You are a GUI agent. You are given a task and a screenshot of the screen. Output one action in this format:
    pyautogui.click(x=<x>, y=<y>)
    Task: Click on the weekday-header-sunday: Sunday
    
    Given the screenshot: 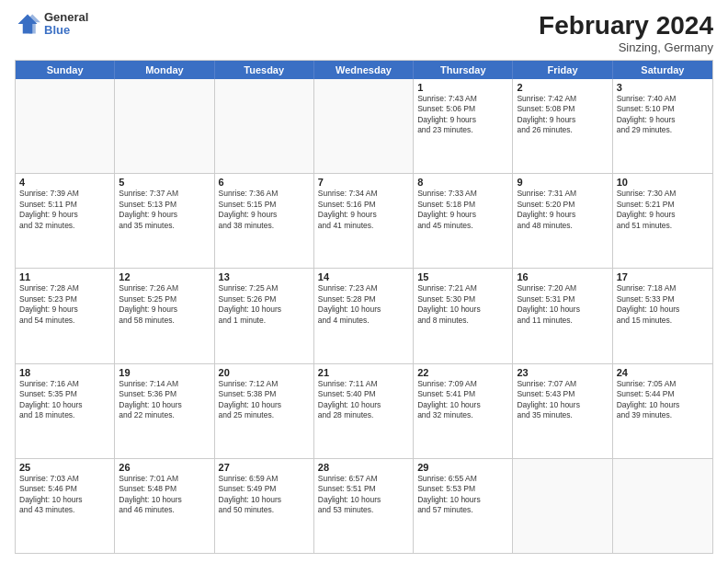 What is the action you would take?
    pyautogui.click(x=65, y=70)
    